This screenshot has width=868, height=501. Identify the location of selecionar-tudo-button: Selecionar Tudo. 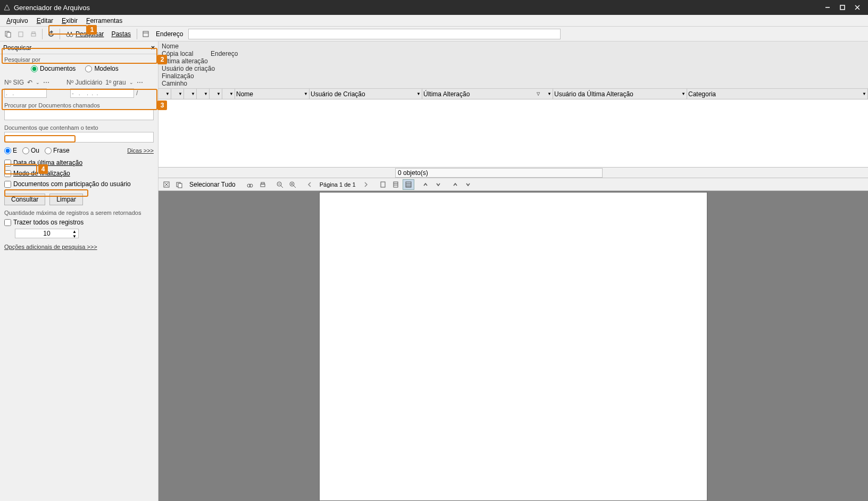
(213, 185).